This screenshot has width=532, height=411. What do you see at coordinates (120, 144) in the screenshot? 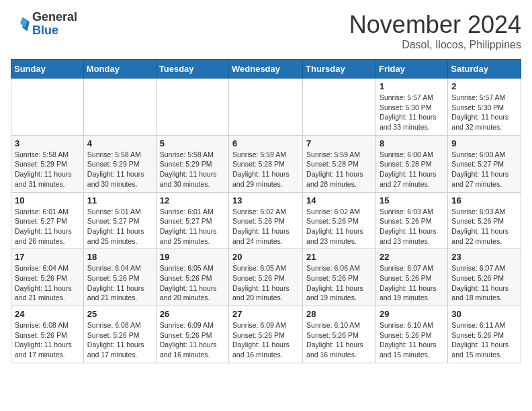
I see `day-number: 4` at bounding box center [120, 144].